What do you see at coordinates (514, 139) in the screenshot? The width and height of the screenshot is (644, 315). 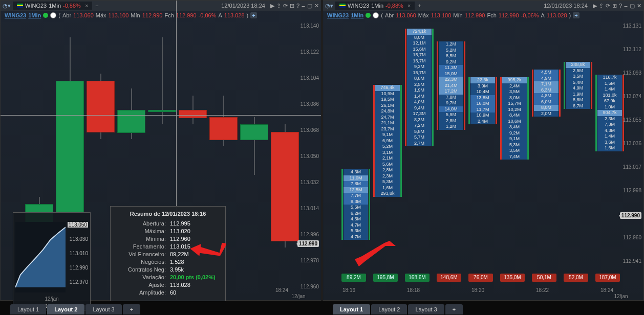 I see `volume-cell: 9,1M` at bounding box center [514, 139].